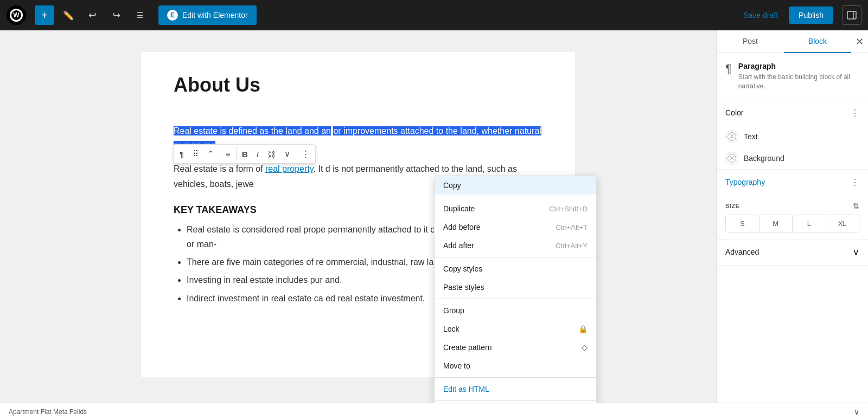  What do you see at coordinates (434, 411) in the screenshot?
I see `bottom-bar: Apartment Flat Meta Feilds ∨` at bounding box center [434, 411].